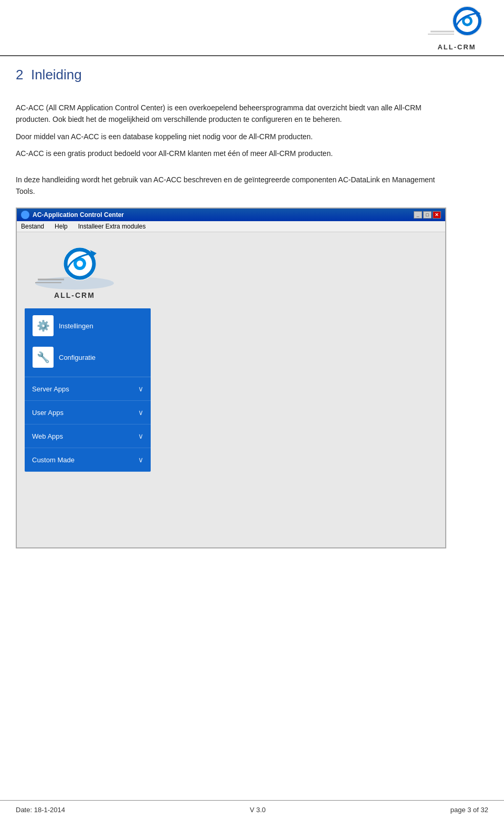 This screenshot has width=504, height=819. Describe the element at coordinates (61, 226) in the screenshot. I see `menu-help: Help` at that location.